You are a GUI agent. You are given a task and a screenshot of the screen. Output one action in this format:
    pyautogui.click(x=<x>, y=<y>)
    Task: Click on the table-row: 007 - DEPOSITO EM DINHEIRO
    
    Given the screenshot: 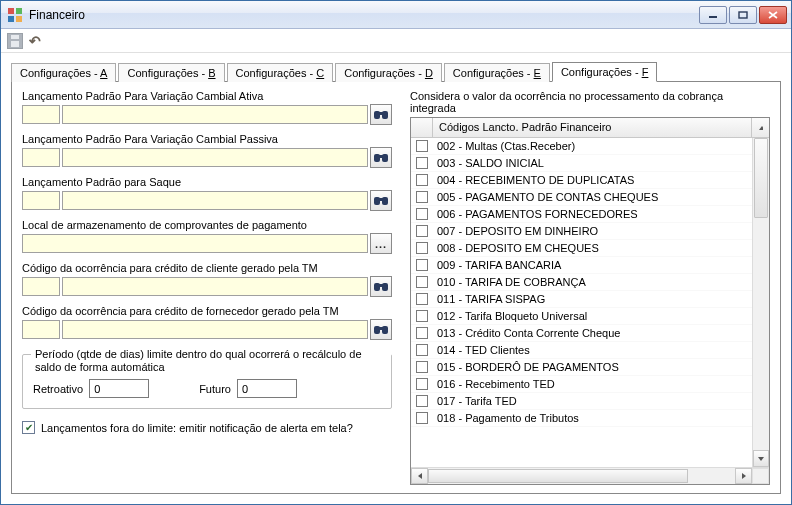 What is the action you would take?
    pyautogui.click(x=582, y=232)
    